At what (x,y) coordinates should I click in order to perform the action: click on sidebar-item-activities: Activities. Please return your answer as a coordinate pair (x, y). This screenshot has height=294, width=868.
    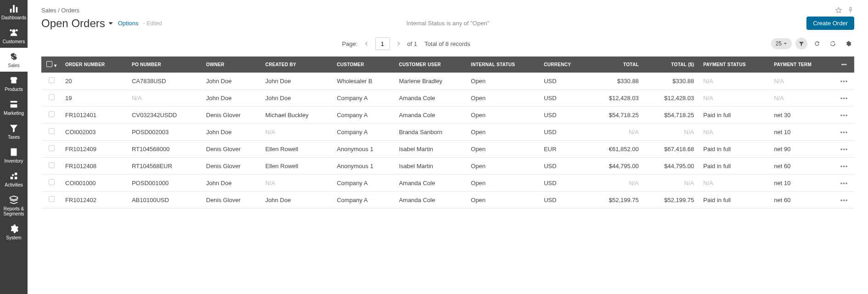
    Looking at the image, I should click on (14, 179).